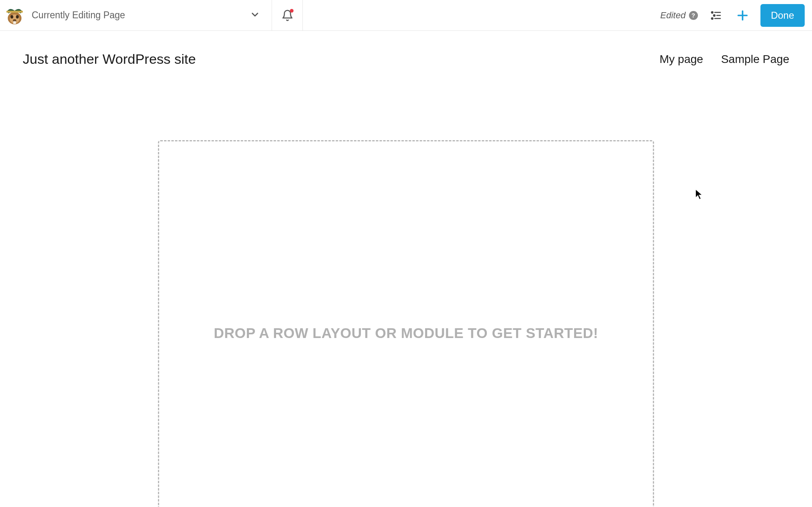 The image size is (812, 507). I want to click on nav-link-my-page: My page, so click(681, 59).